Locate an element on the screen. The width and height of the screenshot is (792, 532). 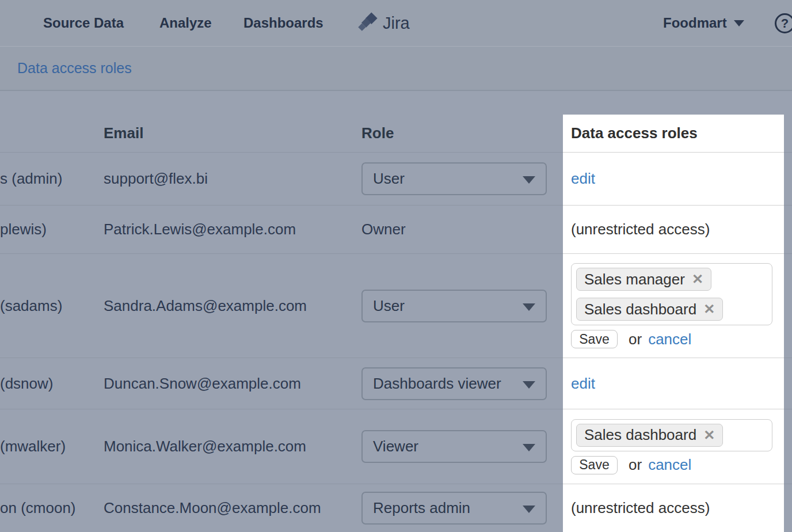
help-icon: ? is located at coordinates (785, 24).